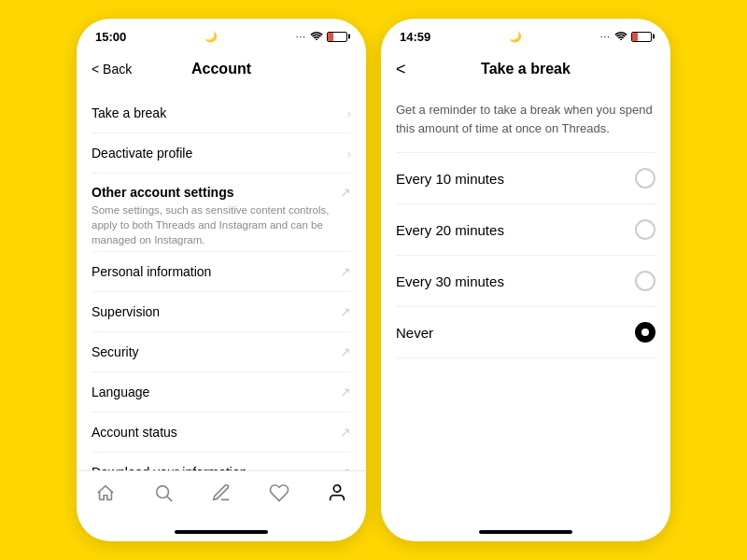 The height and width of the screenshot is (560, 747). Describe the element at coordinates (345, 432) in the screenshot. I see `external-icon-account-status: ↗` at that location.